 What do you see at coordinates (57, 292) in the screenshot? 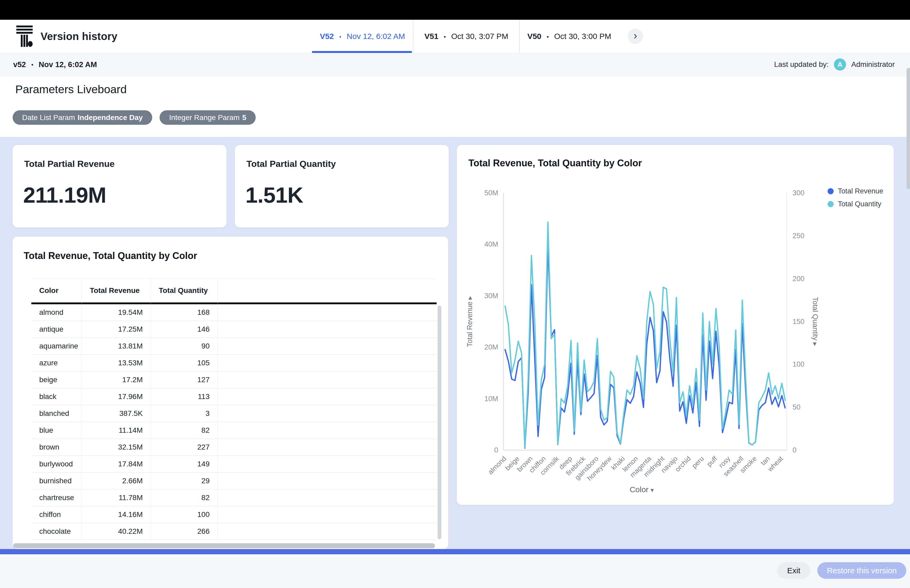
I see `column-header-color: Color` at bounding box center [57, 292].